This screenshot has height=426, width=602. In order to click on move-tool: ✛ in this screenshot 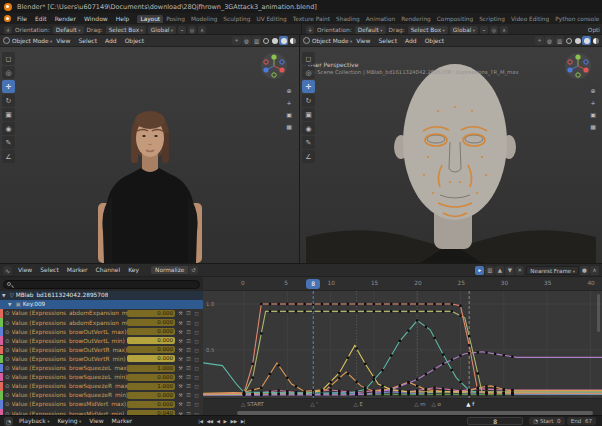, I will do `click(8, 86)`.